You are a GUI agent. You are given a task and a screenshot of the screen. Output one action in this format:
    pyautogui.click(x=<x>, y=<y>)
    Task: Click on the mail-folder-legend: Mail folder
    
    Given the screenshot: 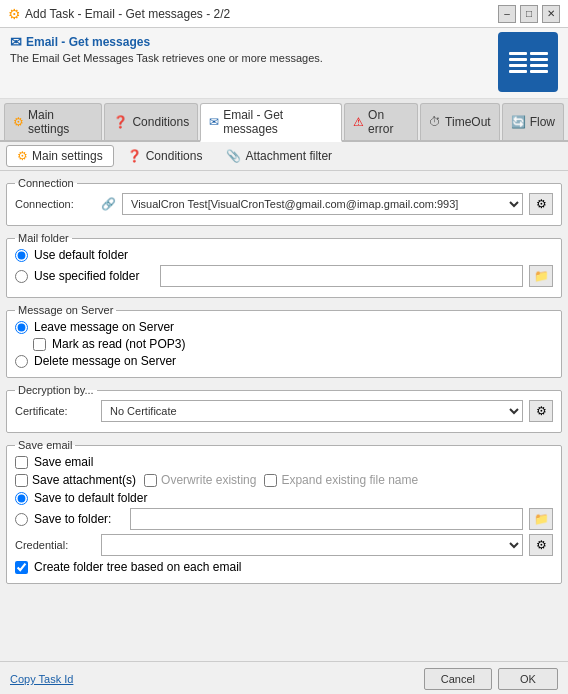 What is the action you would take?
    pyautogui.click(x=44, y=238)
    